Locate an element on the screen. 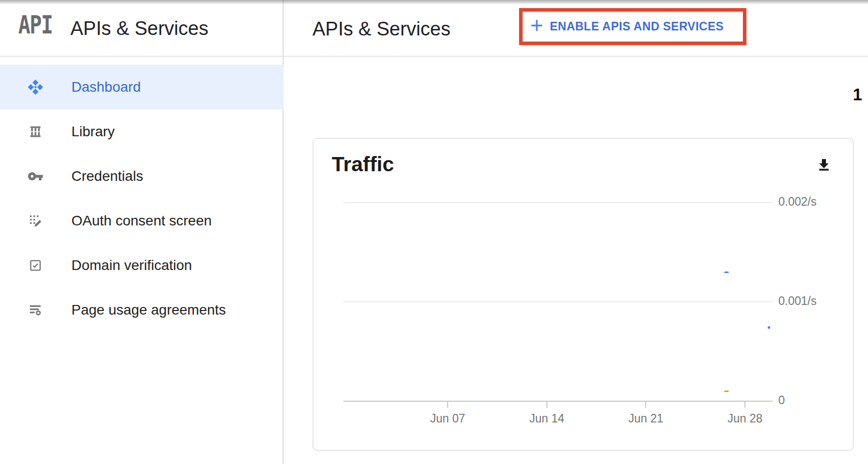  y-axis-tick-label: 0 is located at coordinates (782, 400).